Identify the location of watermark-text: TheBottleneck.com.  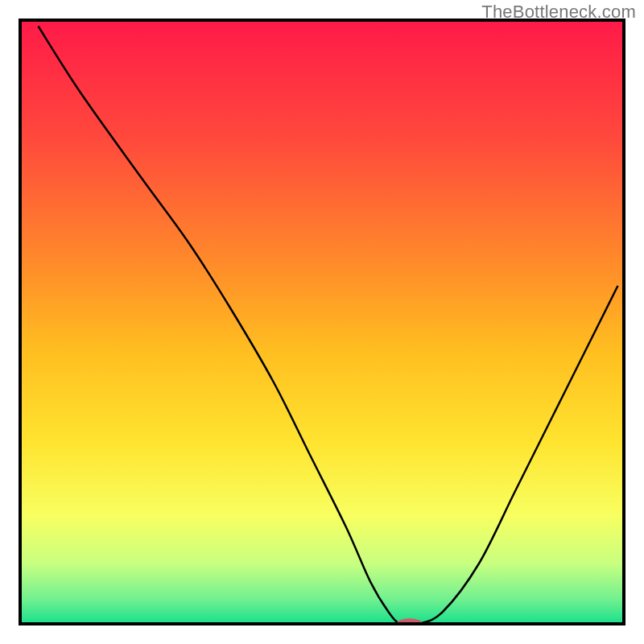
(559, 12).